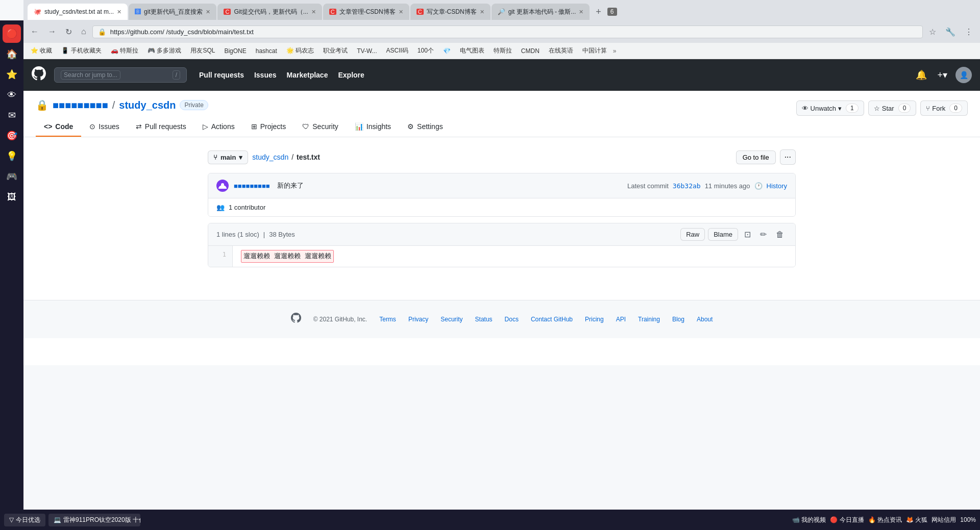 The height and width of the screenshot is (530, 980). What do you see at coordinates (52, 32) in the screenshot?
I see `forward-button: →` at bounding box center [52, 32].